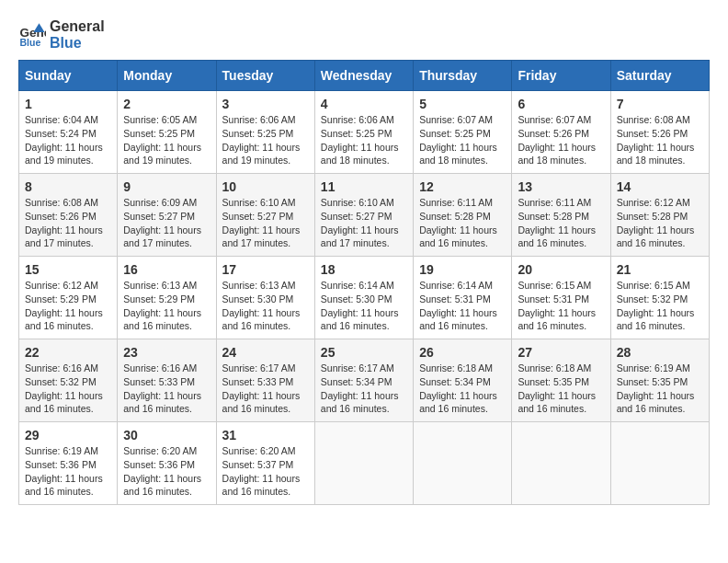 The width and height of the screenshot is (728, 563). I want to click on calendar-week-row: 29 Sunrise: 6:19 AMSunset: 5:36 PMDaylig…, so click(364, 464).